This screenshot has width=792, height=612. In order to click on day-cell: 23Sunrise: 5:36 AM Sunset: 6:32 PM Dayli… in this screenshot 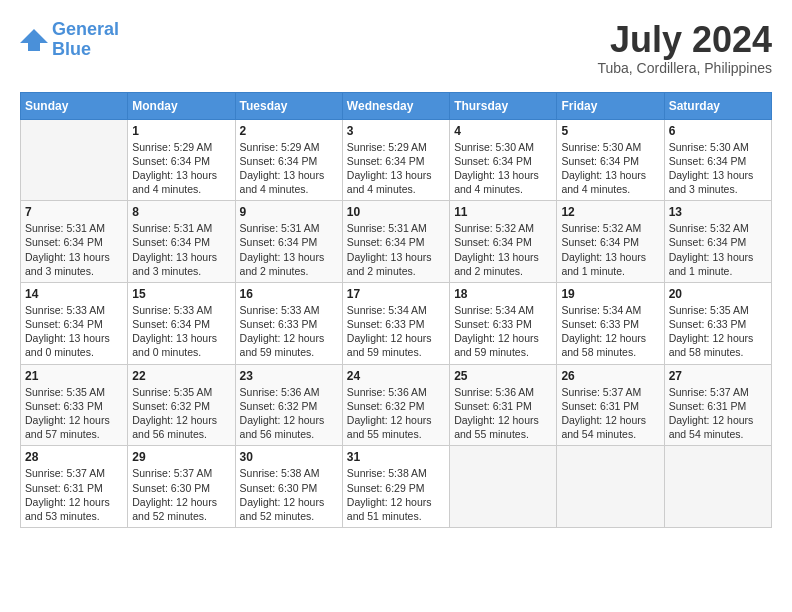, I will do `click(288, 405)`.